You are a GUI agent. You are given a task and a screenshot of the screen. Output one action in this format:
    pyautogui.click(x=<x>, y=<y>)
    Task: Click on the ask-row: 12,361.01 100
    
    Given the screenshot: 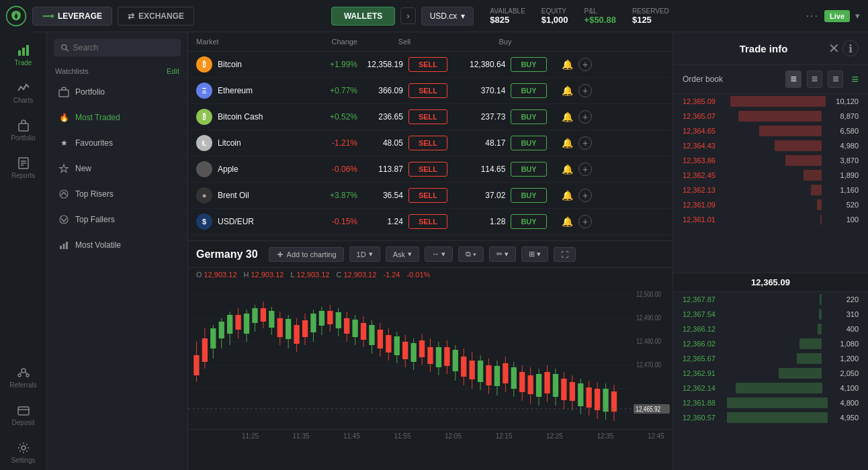 What is the action you would take?
    pyautogui.click(x=771, y=220)
    